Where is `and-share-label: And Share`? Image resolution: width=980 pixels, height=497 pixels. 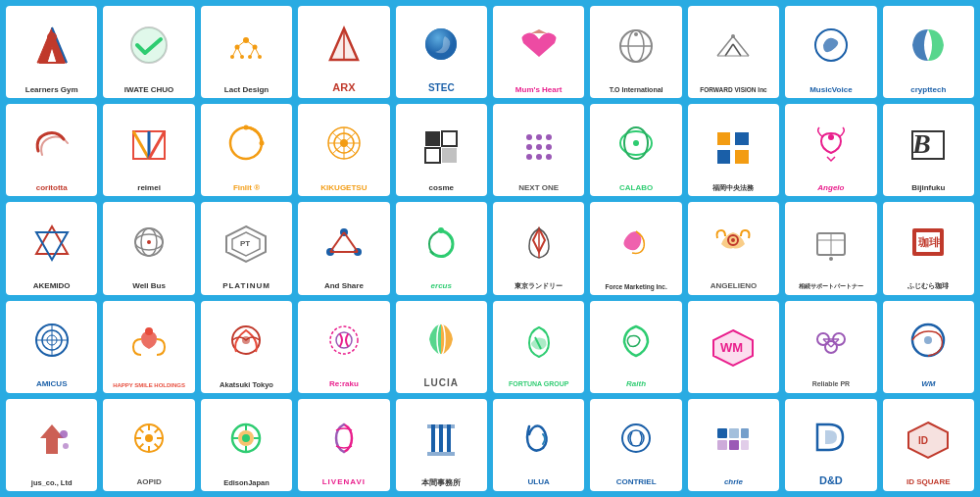
and-share-label: And Share is located at coordinates (344, 286).